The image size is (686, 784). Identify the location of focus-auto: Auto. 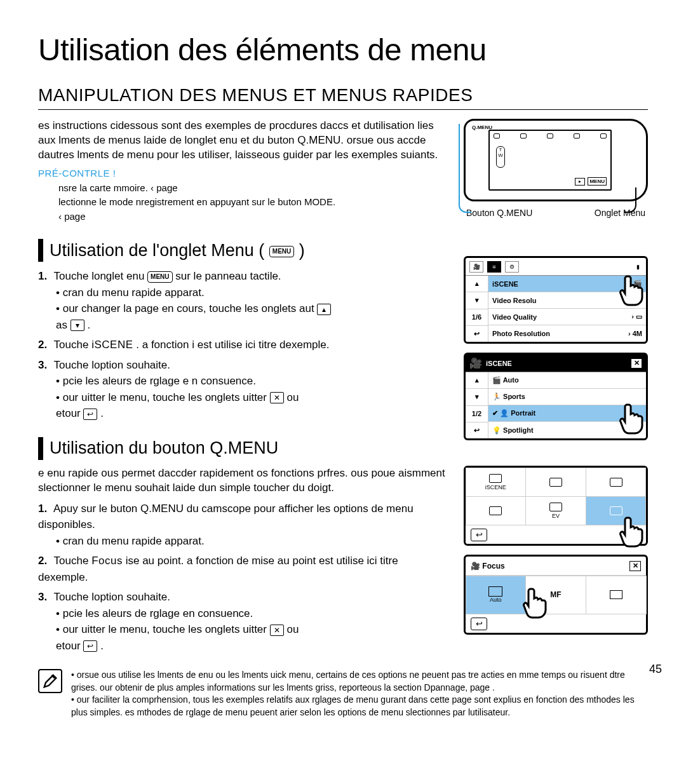
(496, 595).